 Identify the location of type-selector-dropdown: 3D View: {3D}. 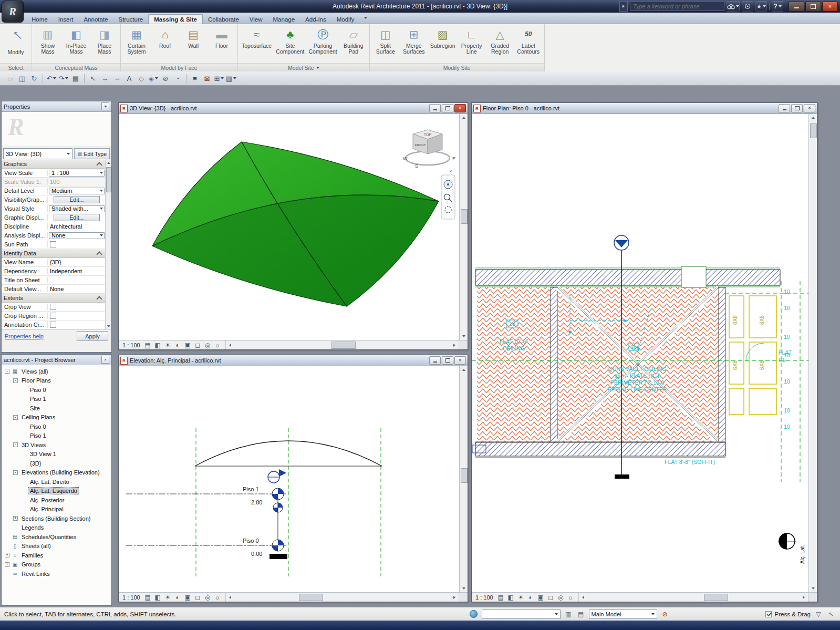
(38, 153).